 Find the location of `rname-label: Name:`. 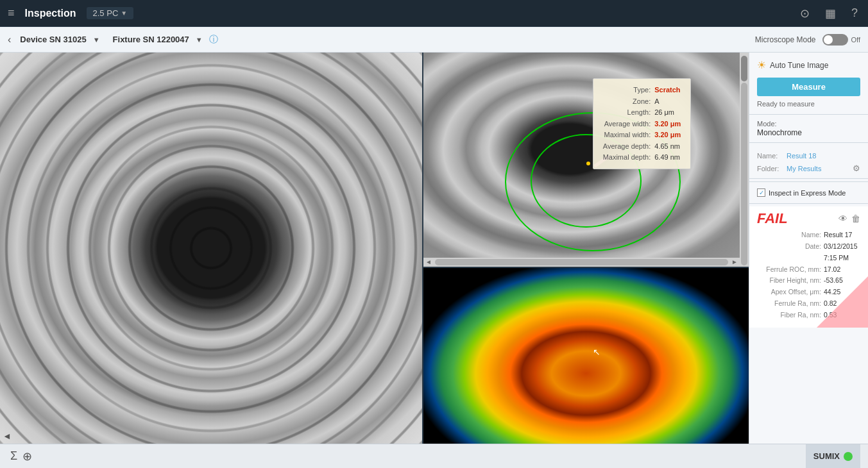

rname-label: Name: is located at coordinates (789, 235).